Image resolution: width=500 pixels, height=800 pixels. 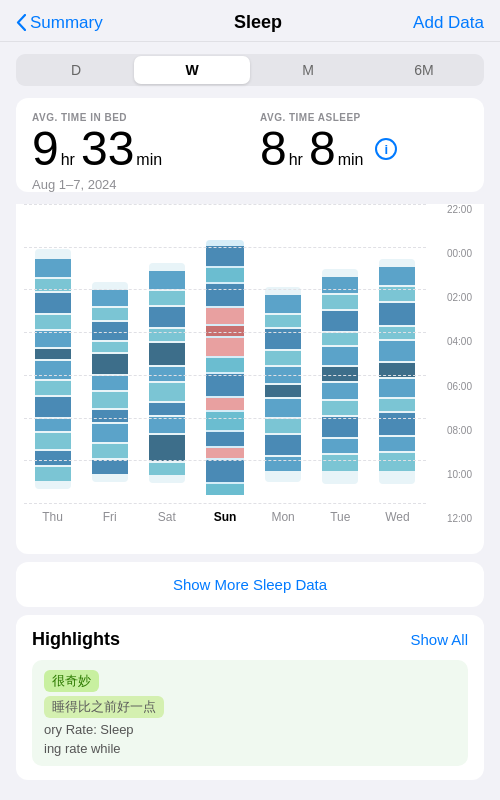 I want to click on label-fri: Fri, so click(x=110, y=517).